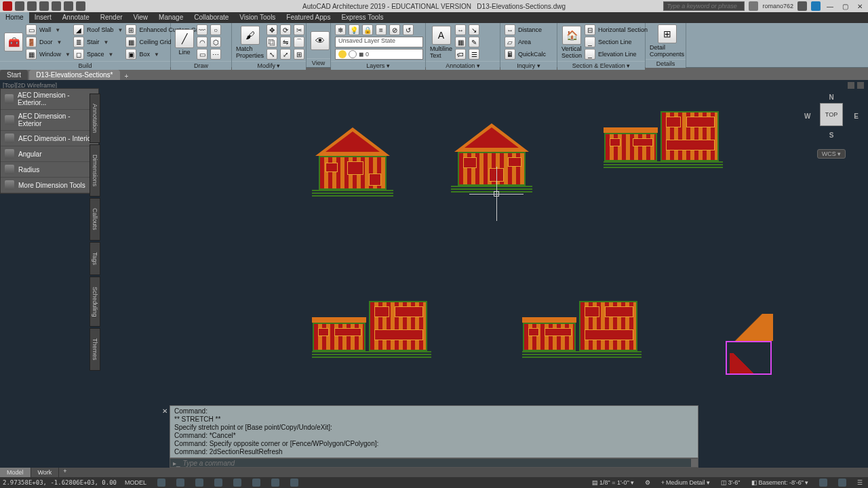  What do you see at coordinates (753, 6) in the screenshot?
I see `signin-icon` at bounding box center [753, 6].